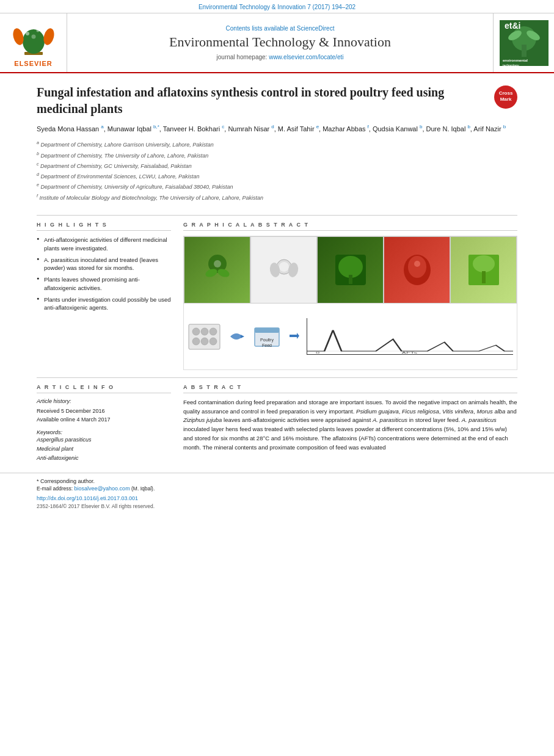 This screenshot has width=554, height=756. What do you see at coordinates (280, 42) in the screenshot?
I see `journal-title: Environmental Technology & Innovation` at bounding box center [280, 42].